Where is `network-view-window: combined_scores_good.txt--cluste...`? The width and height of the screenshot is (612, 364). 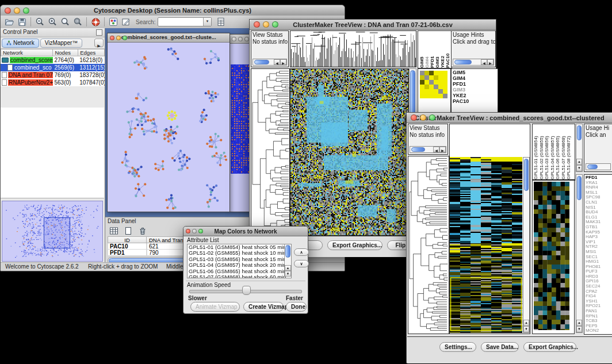 network-view-window: combined_scores_good.txt--cluste... is located at coordinates (169, 122).